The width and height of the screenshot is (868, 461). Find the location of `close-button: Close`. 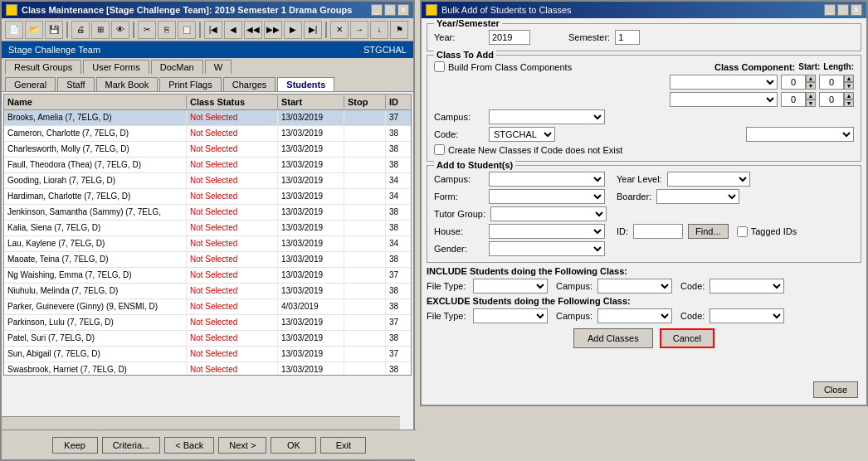

close-button: Close is located at coordinates (836, 390).